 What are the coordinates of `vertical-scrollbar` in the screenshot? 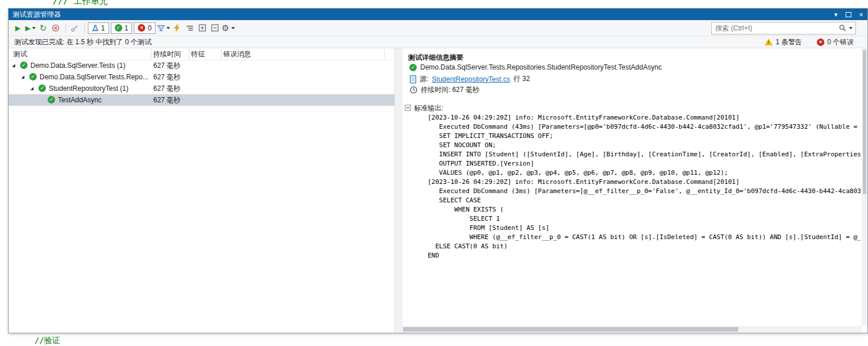 It's located at (865, 187).